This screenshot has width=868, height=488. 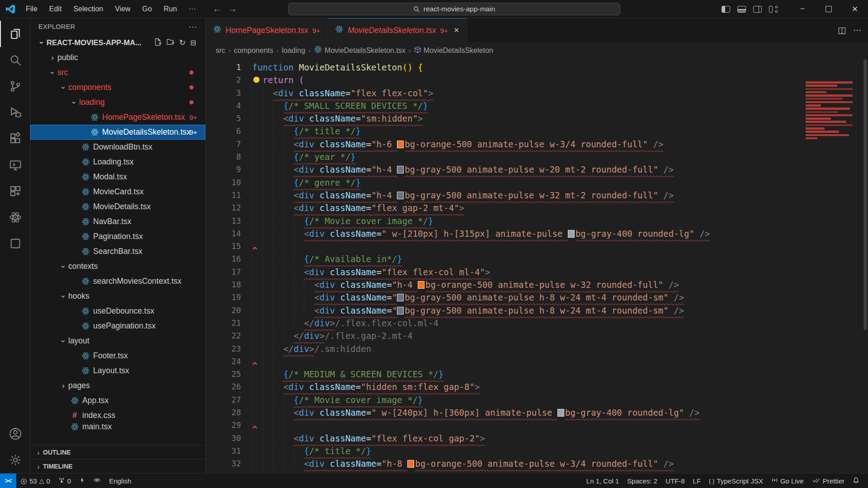 I want to click on status-notifications, so click(x=856, y=481).